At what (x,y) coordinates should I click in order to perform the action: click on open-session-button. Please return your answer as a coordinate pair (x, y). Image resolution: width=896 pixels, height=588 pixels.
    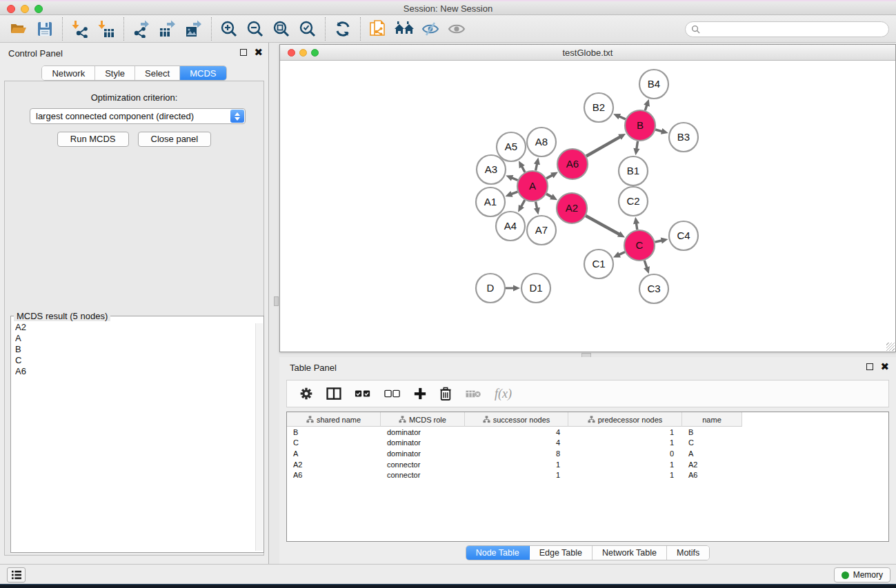
    Looking at the image, I should click on (19, 29).